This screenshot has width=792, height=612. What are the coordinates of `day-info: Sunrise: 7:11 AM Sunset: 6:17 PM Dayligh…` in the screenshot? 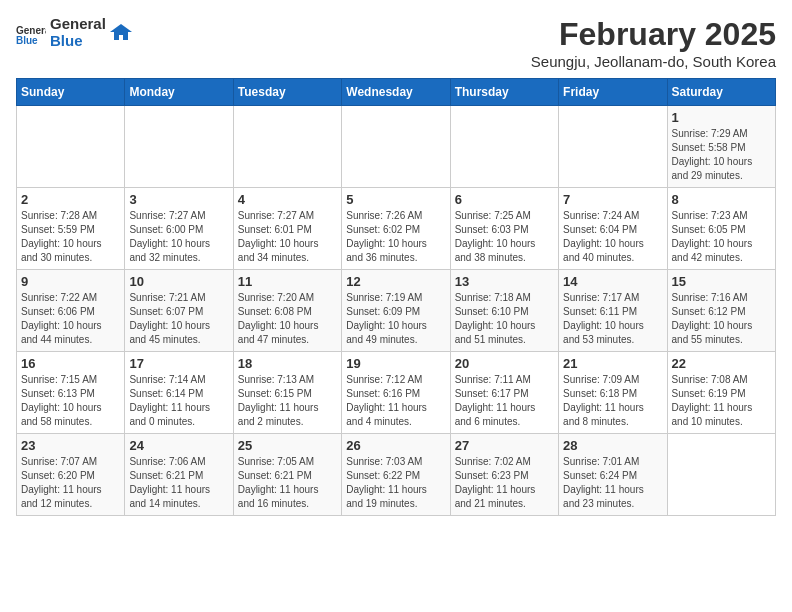 It's located at (504, 401).